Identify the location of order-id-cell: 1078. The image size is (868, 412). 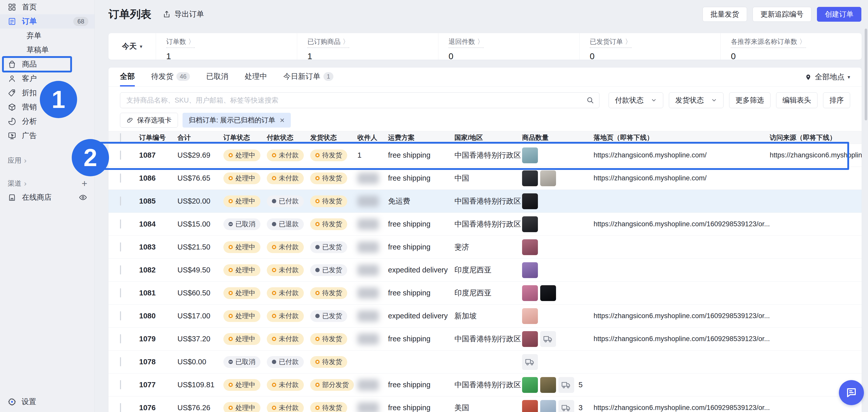
(158, 362).